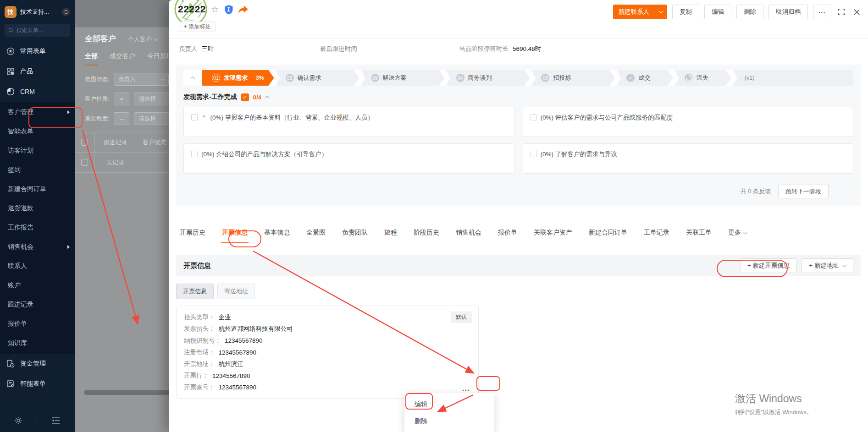  What do you see at coordinates (688, 122) in the screenshot?
I see `checklist-item-match-evaluation: (0%) 评估客户的需求与公司产品或服务的匹配度` at bounding box center [688, 122].